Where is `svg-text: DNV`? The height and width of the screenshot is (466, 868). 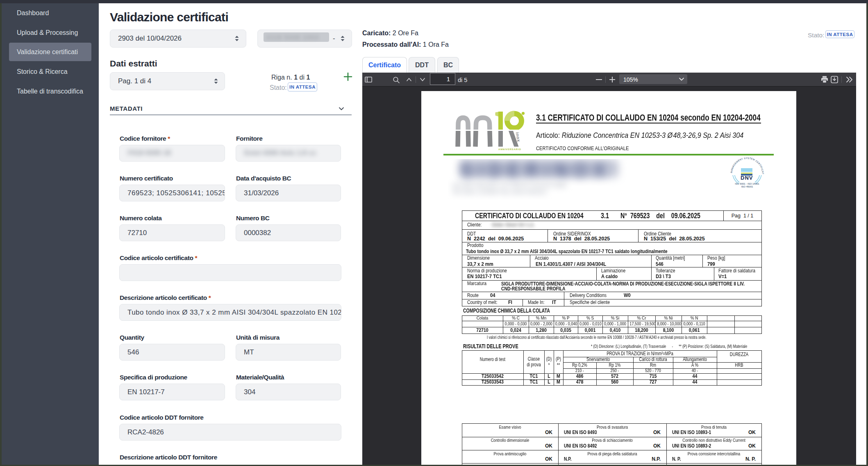
svg-text: DNV is located at coordinates (747, 178).